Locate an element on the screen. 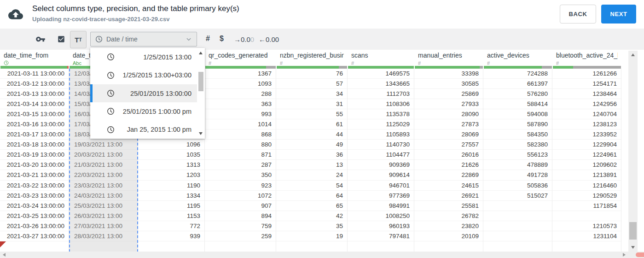 The image size is (644, 258). table-cell: 1195 is located at coordinates (171, 206).